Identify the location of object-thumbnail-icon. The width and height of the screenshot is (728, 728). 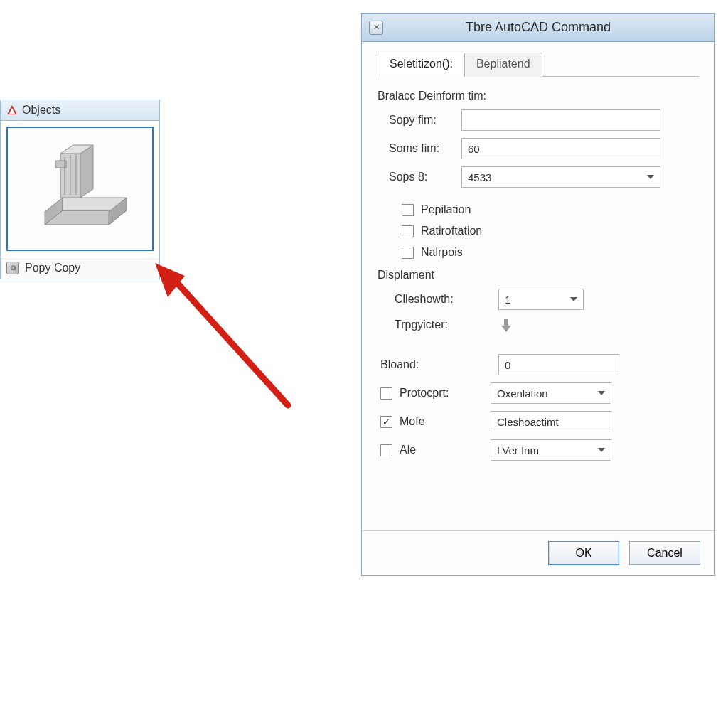
(80, 189).